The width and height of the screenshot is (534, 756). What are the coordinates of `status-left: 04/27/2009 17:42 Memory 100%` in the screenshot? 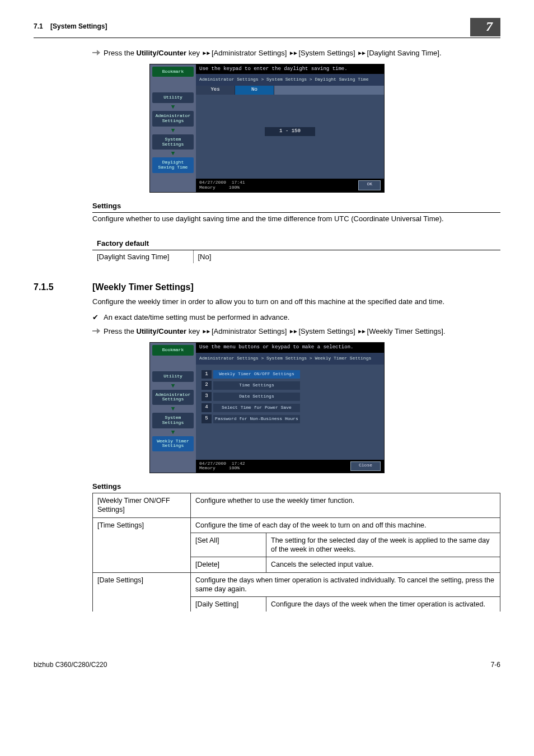 It's located at (222, 466).